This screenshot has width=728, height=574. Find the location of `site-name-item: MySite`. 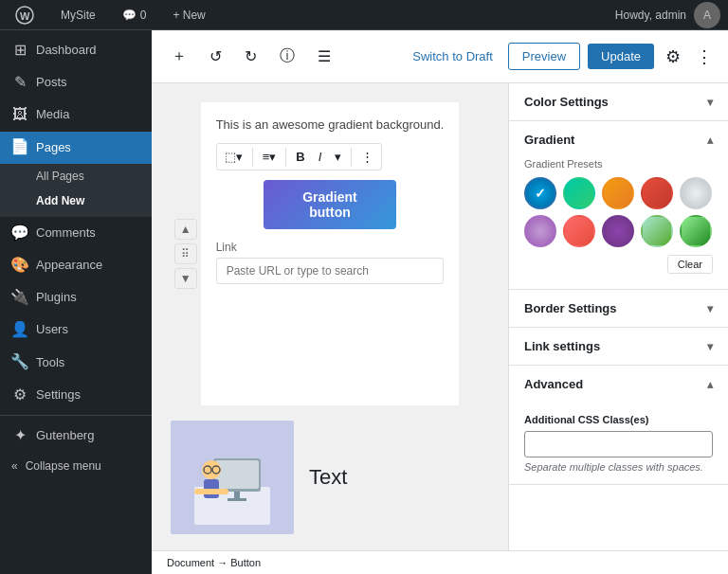

site-name-item: MySite is located at coordinates (78, 15).